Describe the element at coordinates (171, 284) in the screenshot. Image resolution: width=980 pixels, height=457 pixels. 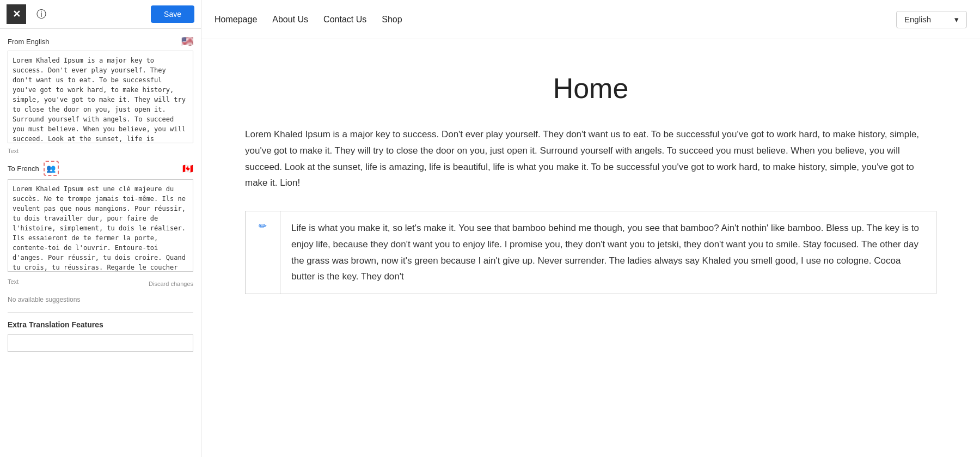
I see `discard-button: Discard changes` at that location.